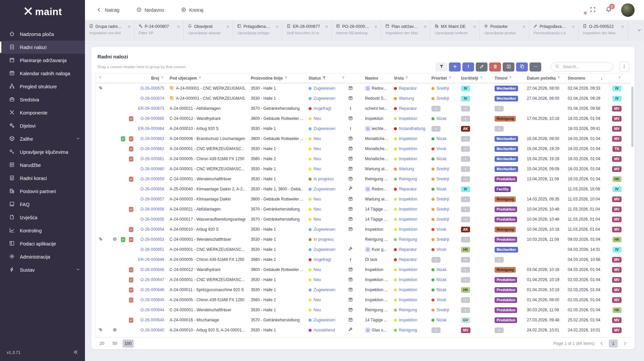 The width and height of the screenshot is (644, 361). I want to click on table-row: O-26-000647 A-24-000001 - CNC WERKZEUGMA…, so click(363, 280).